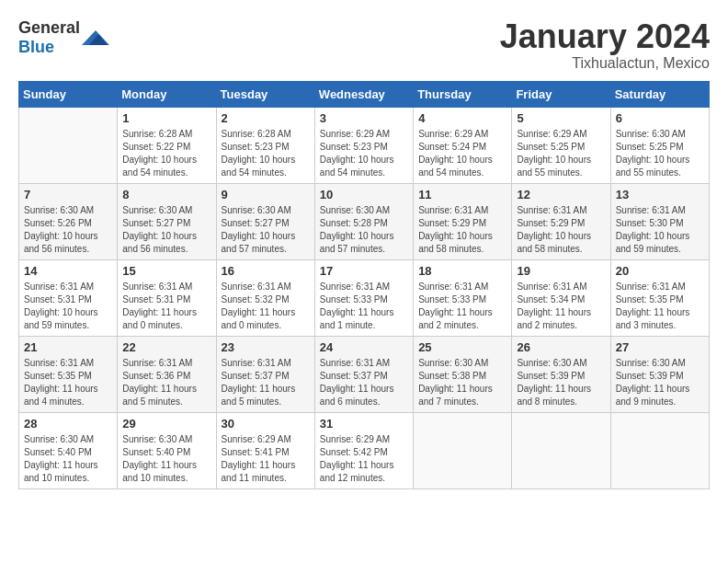  I want to click on weekday-header-wednesday: Wednesday, so click(364, 94).